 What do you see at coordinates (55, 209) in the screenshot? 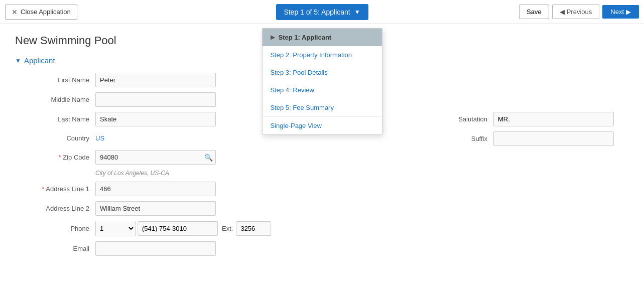
I see `address2-label: Address Line 2` at bounding box center [55, 209].